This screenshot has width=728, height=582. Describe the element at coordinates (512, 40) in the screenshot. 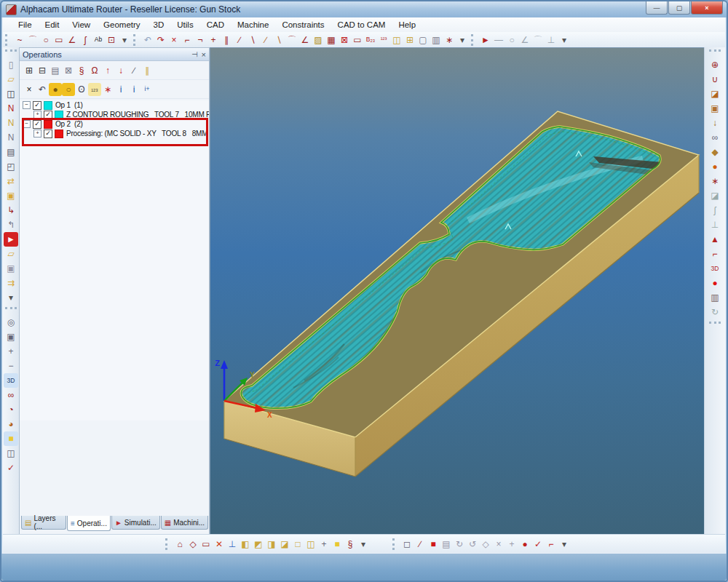

I see `dim-circle-icon: ○` at that location.